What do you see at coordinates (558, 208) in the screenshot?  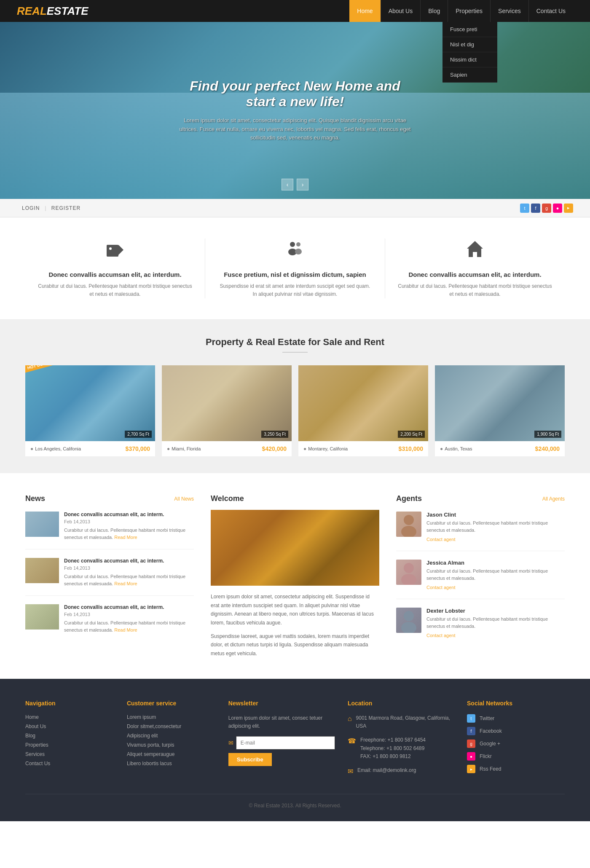 I see `flickr-icon-bar: ●` at bounding box center [558, 208].